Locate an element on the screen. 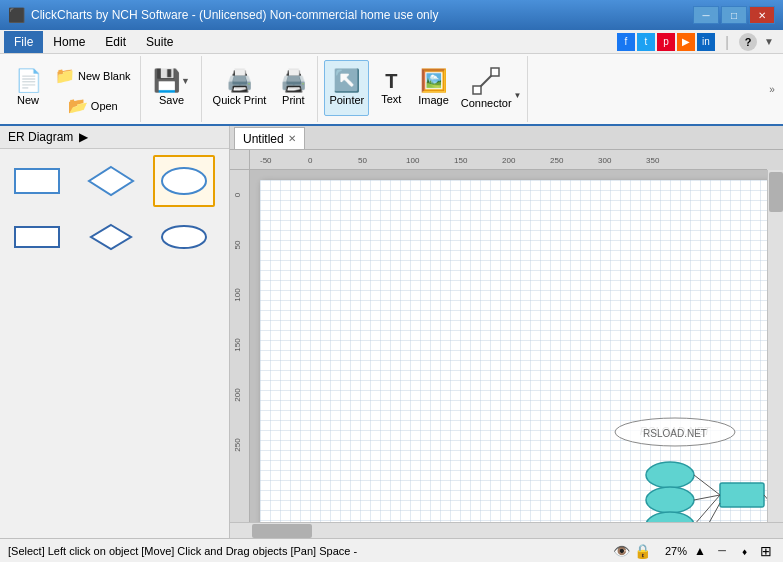  vertical-scrollbar is located at coordinates (775, 346).